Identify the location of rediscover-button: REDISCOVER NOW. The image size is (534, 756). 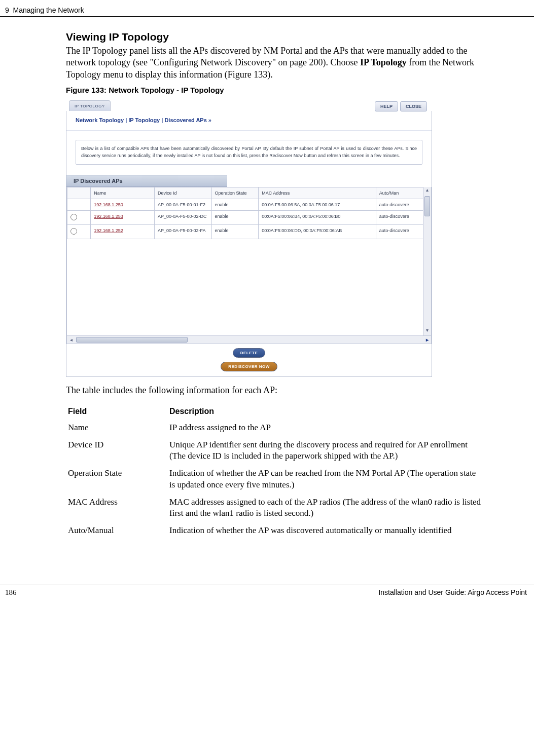
(249, 367).